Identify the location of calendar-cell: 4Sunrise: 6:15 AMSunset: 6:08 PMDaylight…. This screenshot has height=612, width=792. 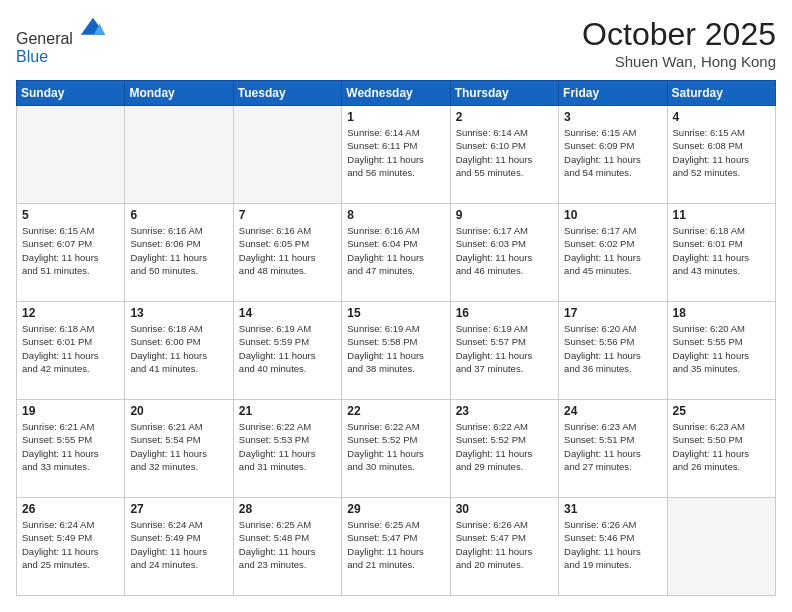
(721, 155).